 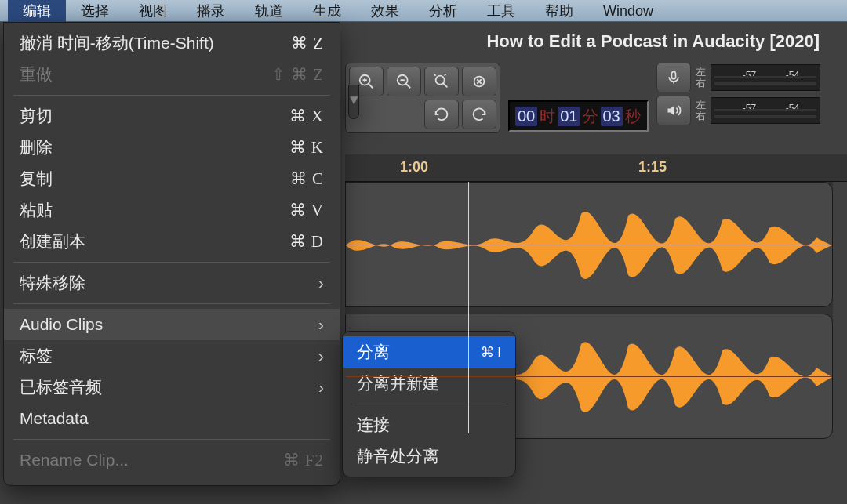 What do you see at coordinates (172, 43) in the screenshot?
I see `menu-item: 撤消 时间-移动(Time-Shift)⌘ Z` at bounding box center [172, 43].